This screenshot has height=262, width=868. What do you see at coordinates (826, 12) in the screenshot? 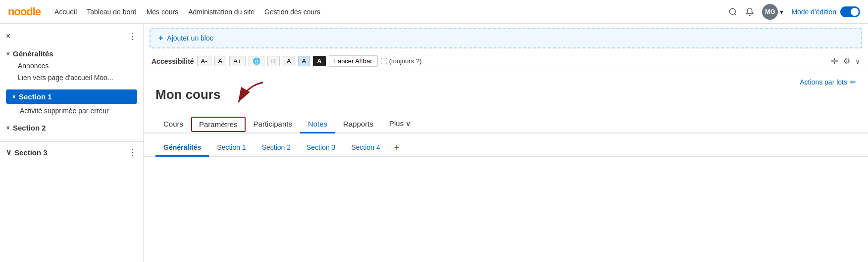
I see `mode-edition-toggle: Mode d'édition` at bounding box center [826, 12].